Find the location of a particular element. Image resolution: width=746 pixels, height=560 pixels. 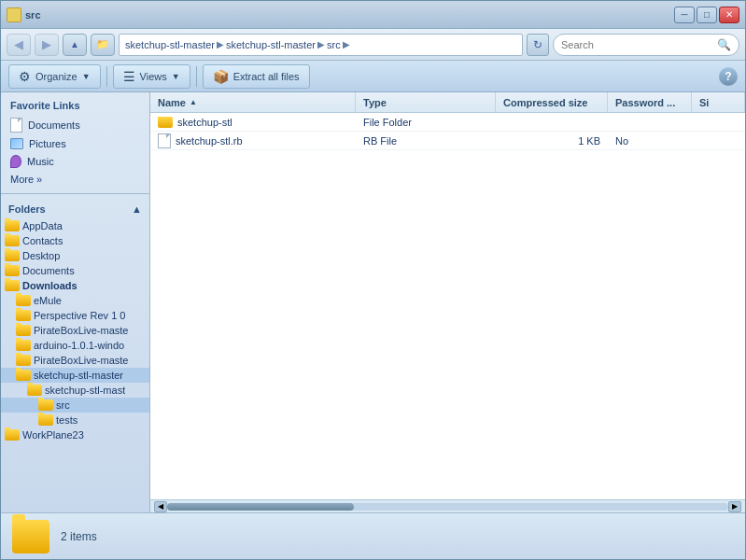

title-bar-left: src is located at coordinates (24, 15).